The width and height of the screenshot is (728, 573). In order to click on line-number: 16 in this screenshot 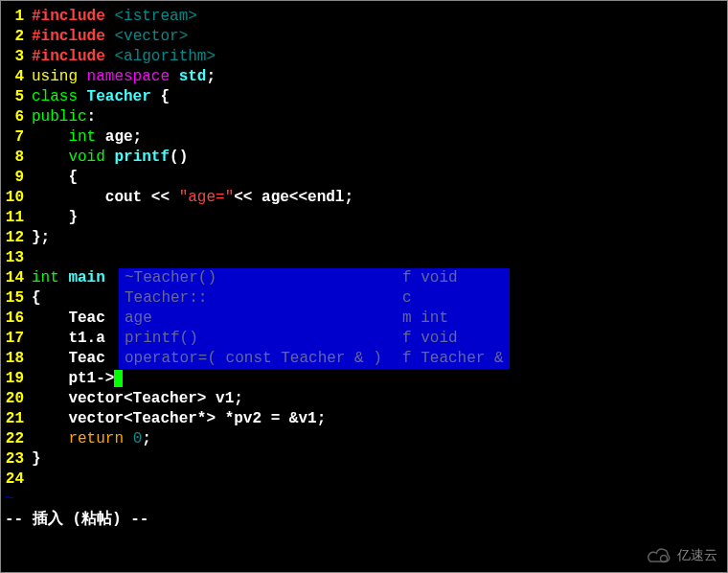, I will do `click(16, 318)`.